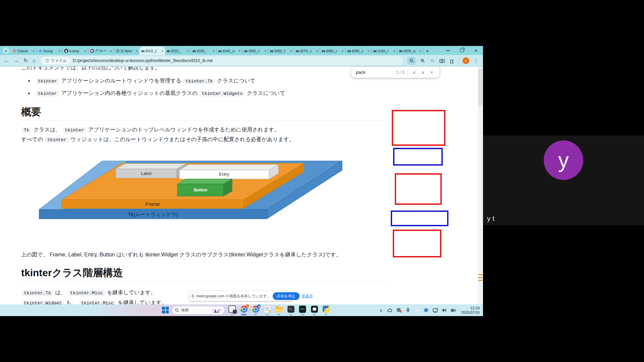 Image resolution: width=644 pixels, height=362 pixels. Describe the element at coordinates (381, 310) in the screenshot. I see `chevron-up-icon: ∧` at that location.